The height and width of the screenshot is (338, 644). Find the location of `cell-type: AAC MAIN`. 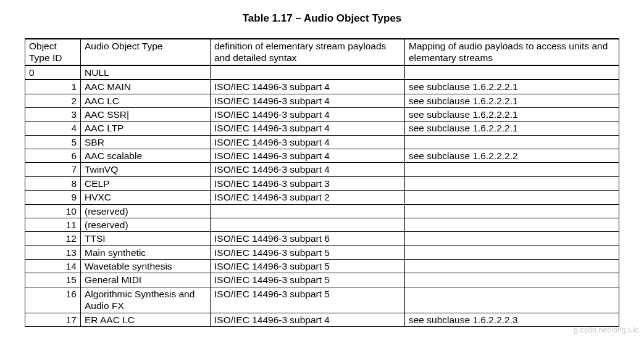

cell-type: AAC MAIN is located at coordinates (146, 86).